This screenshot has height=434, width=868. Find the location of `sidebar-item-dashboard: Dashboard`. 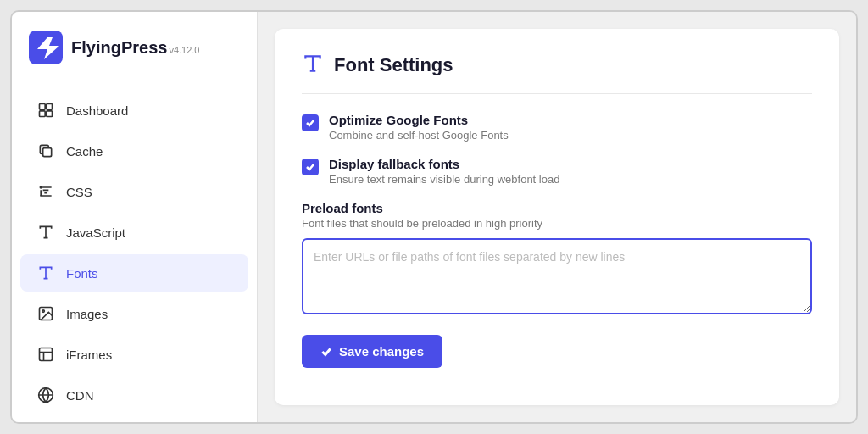

sidebar-item-dashboard: Dashboard is located at coordinates (134, 110).